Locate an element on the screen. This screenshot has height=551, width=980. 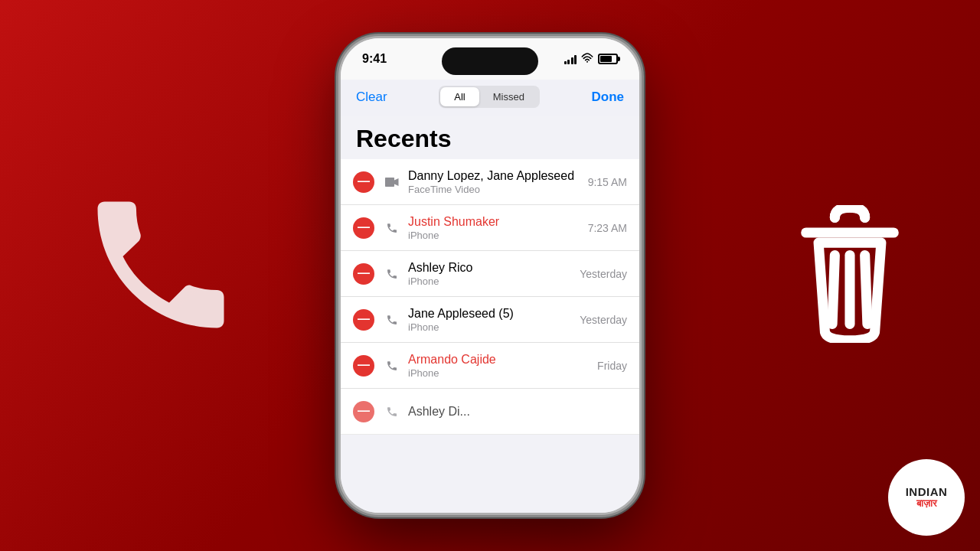
call-item: Jane Appleseed (5) iPhone Yesterday is located at coordinates (490, 320).